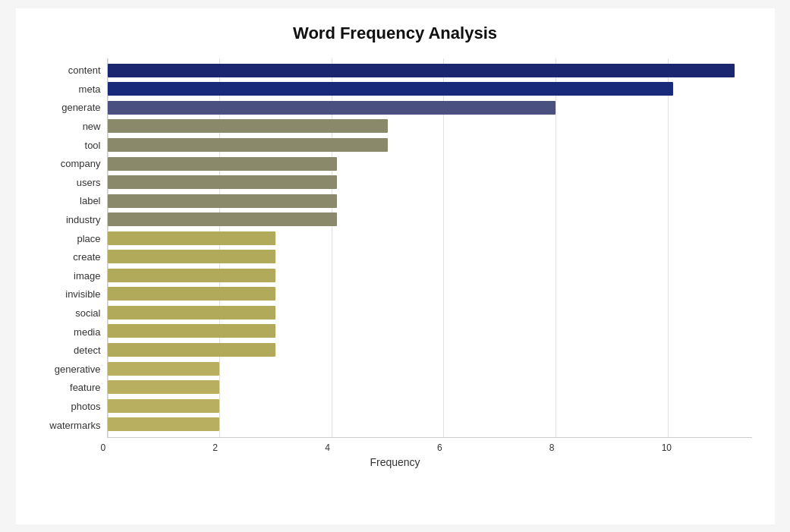 This screenshot has height=532, width=790. I want to click on x-axis-tick-label: 2, so click(216, 448).